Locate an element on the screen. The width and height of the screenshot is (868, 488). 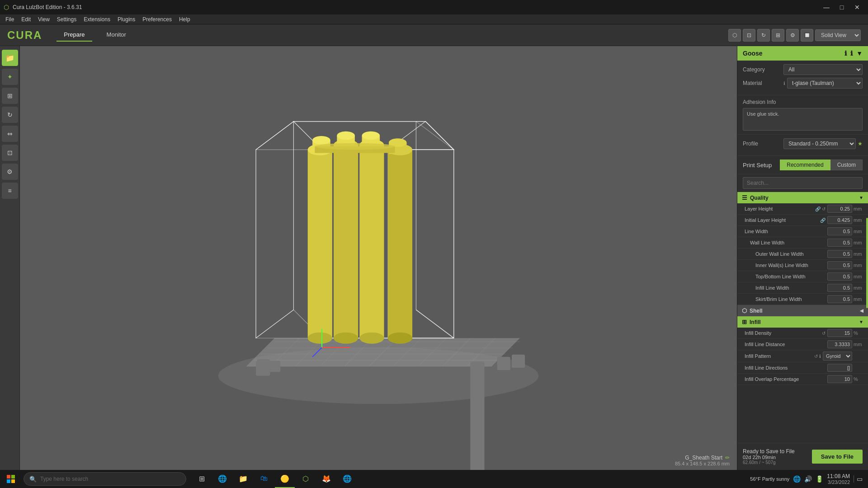
infill-pattern-row: Infill Pattern ↺ ℹ Gyroid is located at coordinates (803, 356).